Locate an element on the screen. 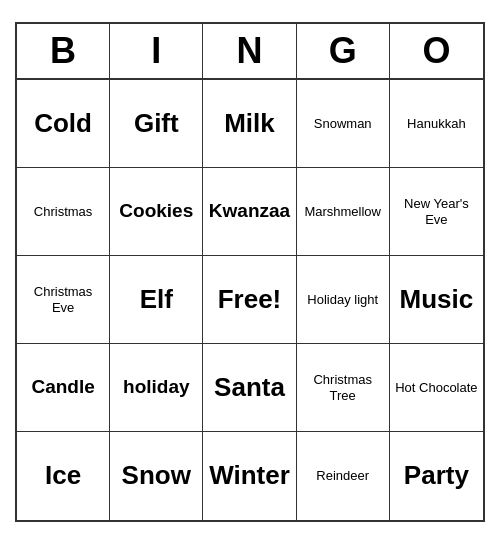  bingo-cell-23: Reindeer is located at coordinates (344, 476).